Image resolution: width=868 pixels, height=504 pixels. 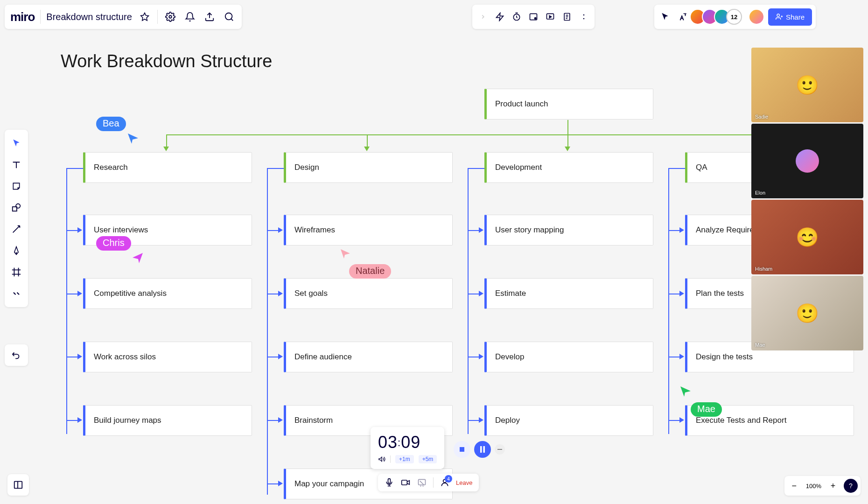 What do you see at coordinates (16, 355) in the screenshot?
I see `undo-button` at bounding box center [16, 355].